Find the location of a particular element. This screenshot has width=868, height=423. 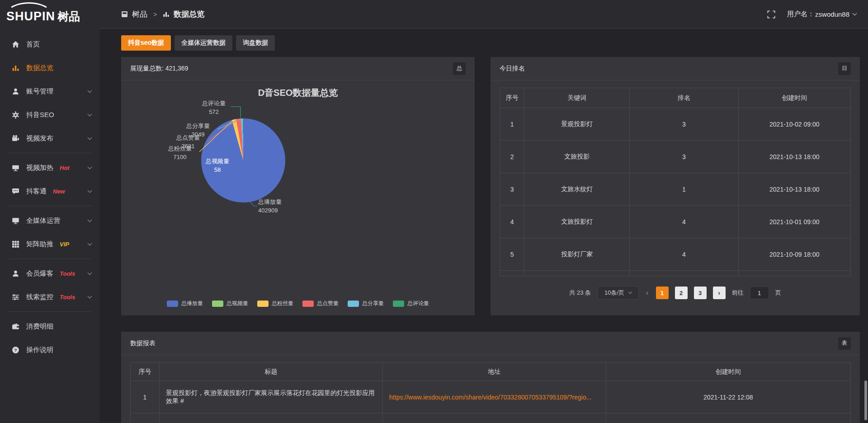

cell-url-link: https://www.iesdouyin.com/share/video/70… is located at coordinates (494, 397).